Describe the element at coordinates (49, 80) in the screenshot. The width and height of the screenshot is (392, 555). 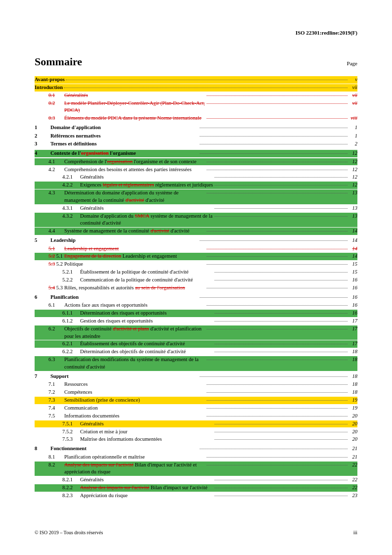
I see `avantpropos-label: Avant-propos` at that location.